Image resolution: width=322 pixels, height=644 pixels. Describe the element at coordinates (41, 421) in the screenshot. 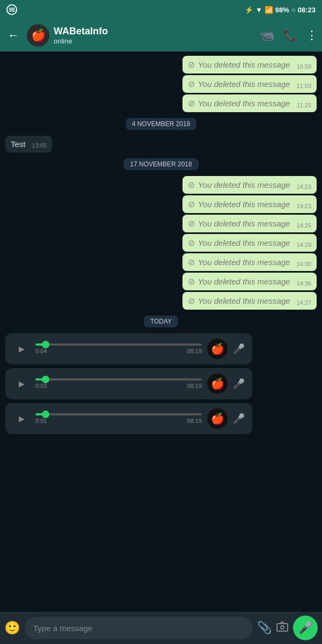

I see `voice-duration-3: 0:01` at that location.